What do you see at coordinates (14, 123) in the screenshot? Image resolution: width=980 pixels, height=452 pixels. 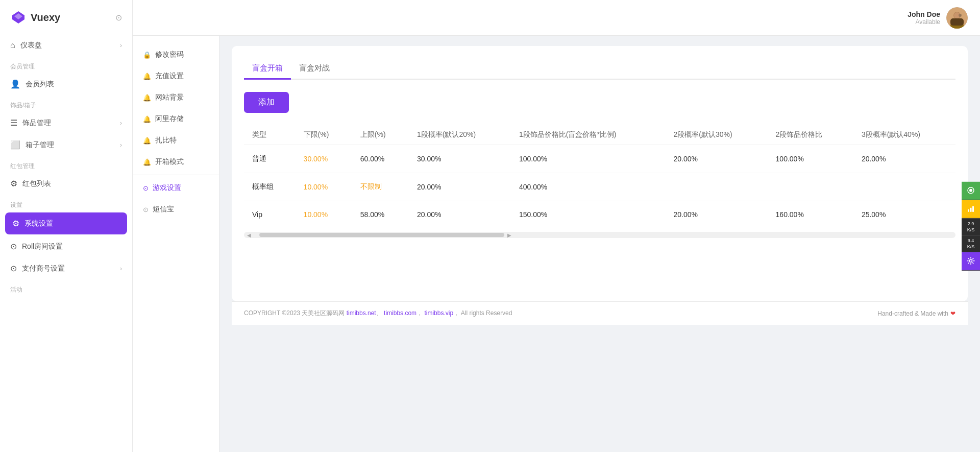 I see `list-icon: ☰` at bounding box center [14, 123].